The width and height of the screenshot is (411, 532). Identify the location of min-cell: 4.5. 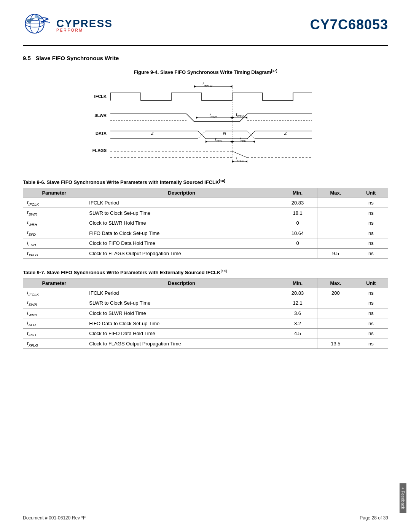
(298, 334).